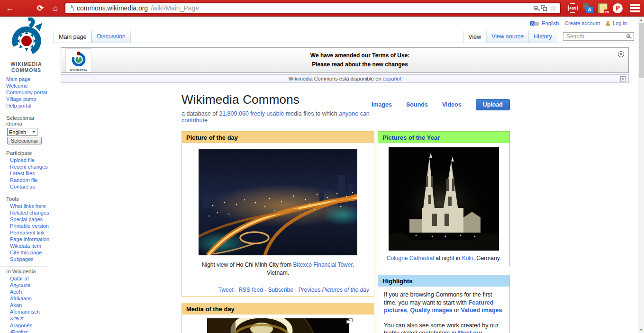  What do you see at coordinates (641, 330) in the screenshot?
I see `scroll-down-icon: ▼` at bounding box center [641, 330].